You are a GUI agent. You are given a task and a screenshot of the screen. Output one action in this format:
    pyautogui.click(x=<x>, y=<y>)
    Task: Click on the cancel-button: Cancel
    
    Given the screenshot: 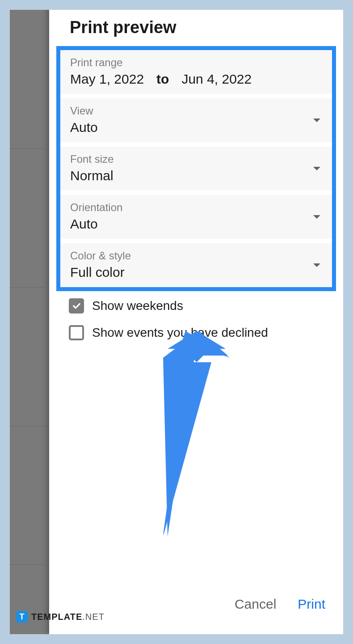 What is the action you would take?
    pyautogui.click(x=256, y=604)
    